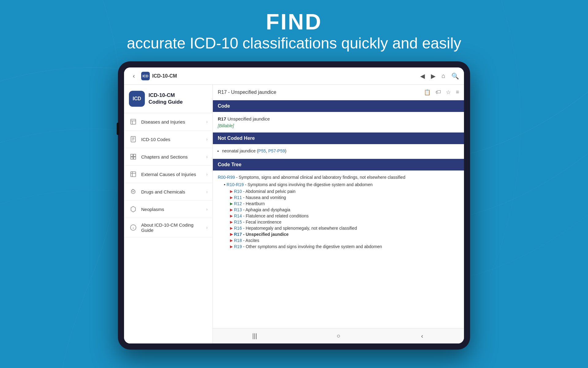 Image resolution: width=588 pixels, height=368 pixels. I want to click on link-r16: R16, so click(238, 228).